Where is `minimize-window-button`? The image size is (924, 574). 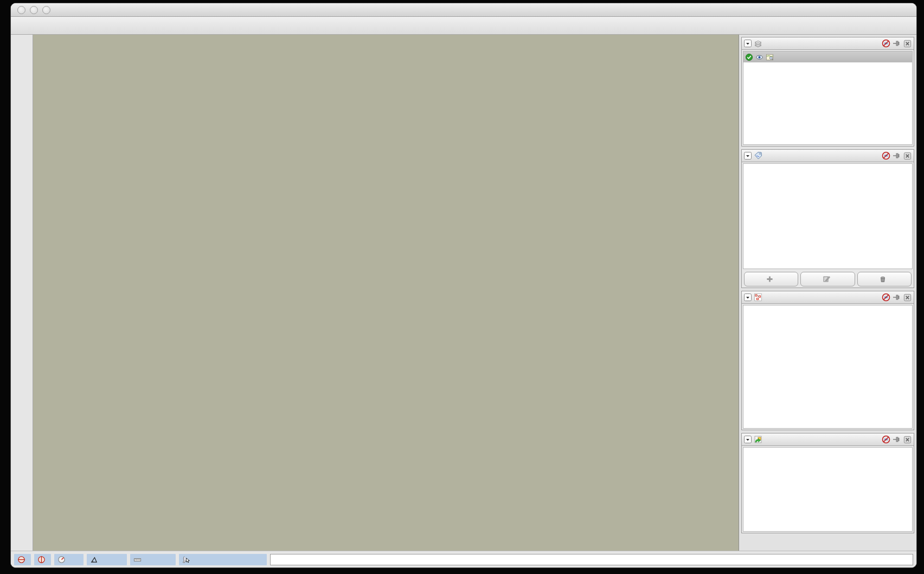
minimize-window-button is located at coordinates (34, 10).